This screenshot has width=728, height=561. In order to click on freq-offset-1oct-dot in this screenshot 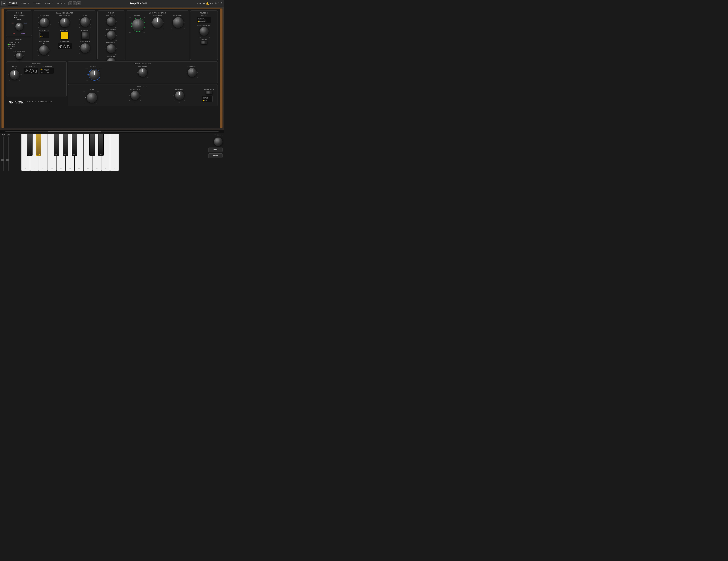, I will do `click(41, 69)`.